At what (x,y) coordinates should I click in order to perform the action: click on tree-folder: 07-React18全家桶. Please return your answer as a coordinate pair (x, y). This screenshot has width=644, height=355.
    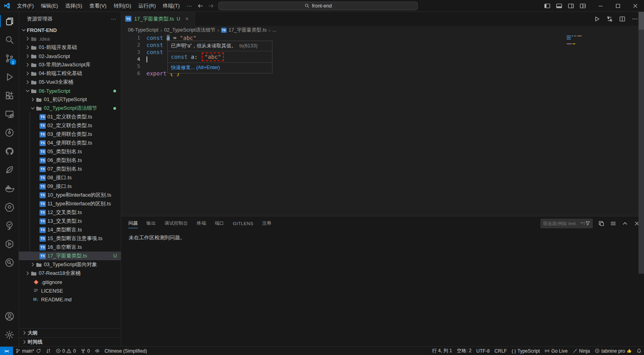
    Looking at the image, I should click on (70, 273).